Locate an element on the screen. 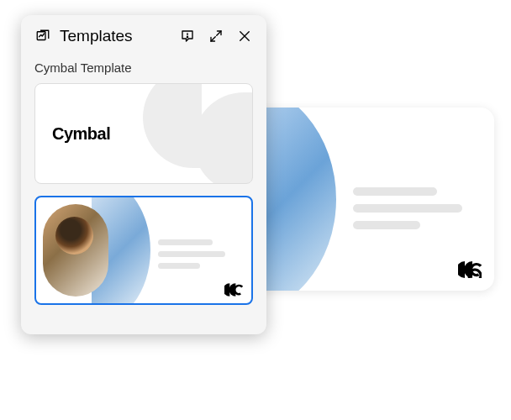 This screenshot has width=511, height=420. template-thumbnail-1: Cymbal is located at coordinates (144, 134).